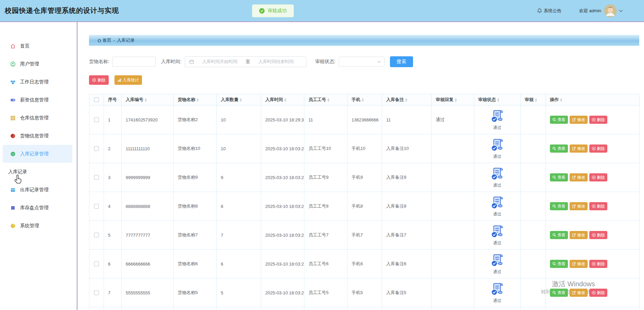  I want to click on avatar, so click(610, 11).